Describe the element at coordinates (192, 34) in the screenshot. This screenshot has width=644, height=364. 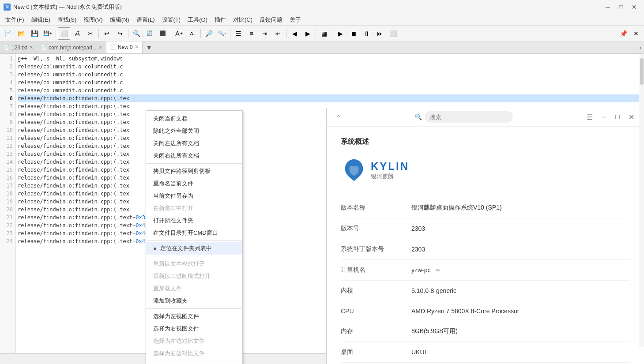
I see `font-smaller-button: A-` at that location.